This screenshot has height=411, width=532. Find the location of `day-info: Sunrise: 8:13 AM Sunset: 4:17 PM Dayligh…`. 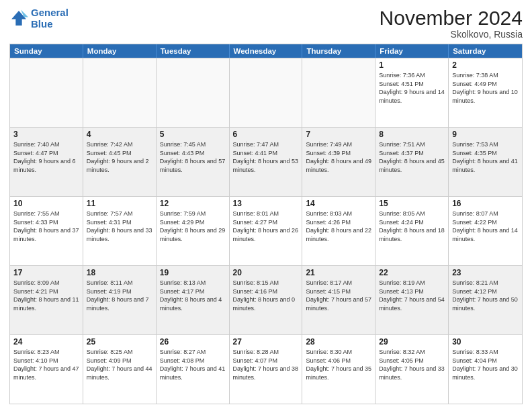

day-info: Sunrise: 8:13 AM Sunset: 4:17 PM Dayligh… is located at coordinates (193, 295).